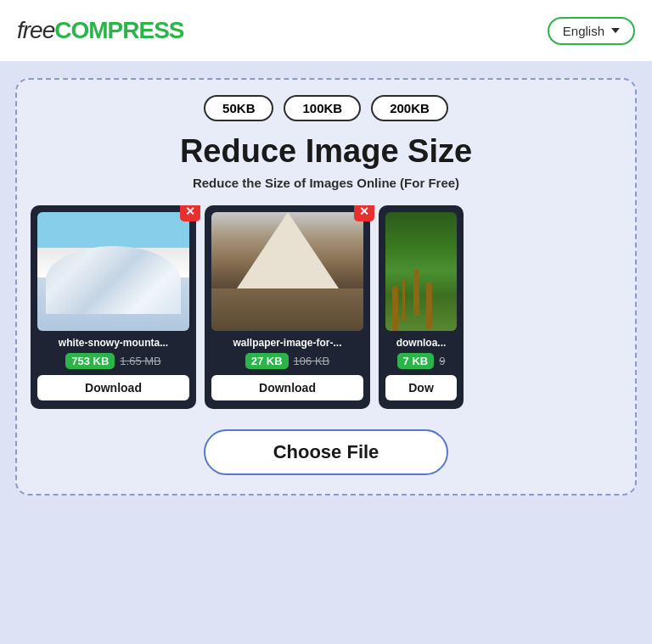  Describe the element at coordinates (114, 307) in the screenshot. I see `image-card-0: ✕ white-snowy-mounta... 753 KB 1.65 MB D…` at that location.